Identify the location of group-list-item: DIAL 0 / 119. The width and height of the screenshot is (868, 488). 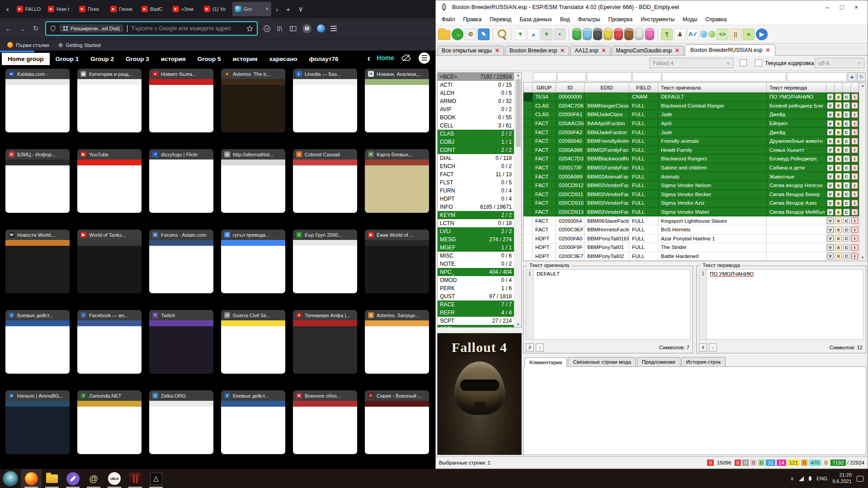
(476, 158).